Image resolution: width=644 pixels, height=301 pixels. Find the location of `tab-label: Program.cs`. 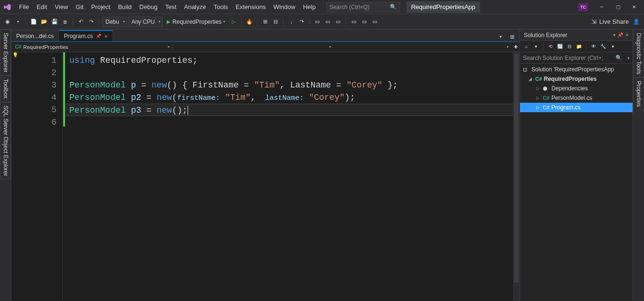

tab-label: Program.cs is located at coordinates (78, 36).